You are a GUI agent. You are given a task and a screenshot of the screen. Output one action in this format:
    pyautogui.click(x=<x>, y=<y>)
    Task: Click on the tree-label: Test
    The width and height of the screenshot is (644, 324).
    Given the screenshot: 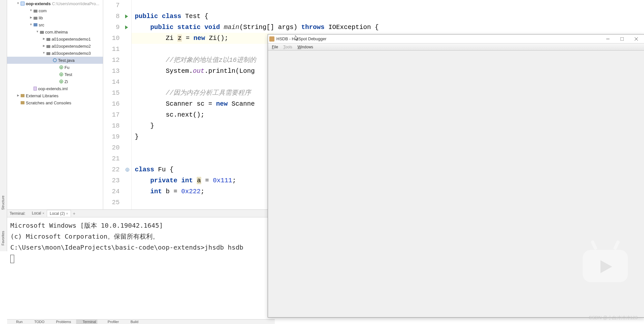 What is the action you would take?
    pyautogui.click(x=68, y=75)
    